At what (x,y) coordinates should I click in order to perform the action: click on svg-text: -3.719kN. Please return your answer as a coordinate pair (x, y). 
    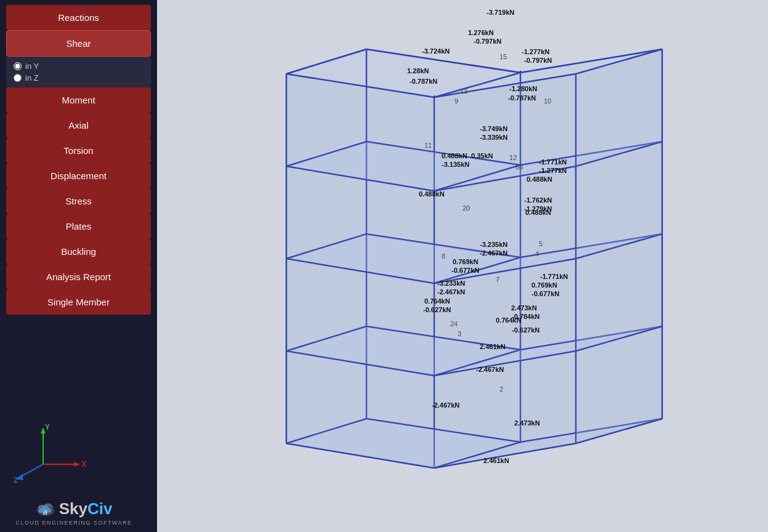
    Looking at the image, I should click on (500, 12).